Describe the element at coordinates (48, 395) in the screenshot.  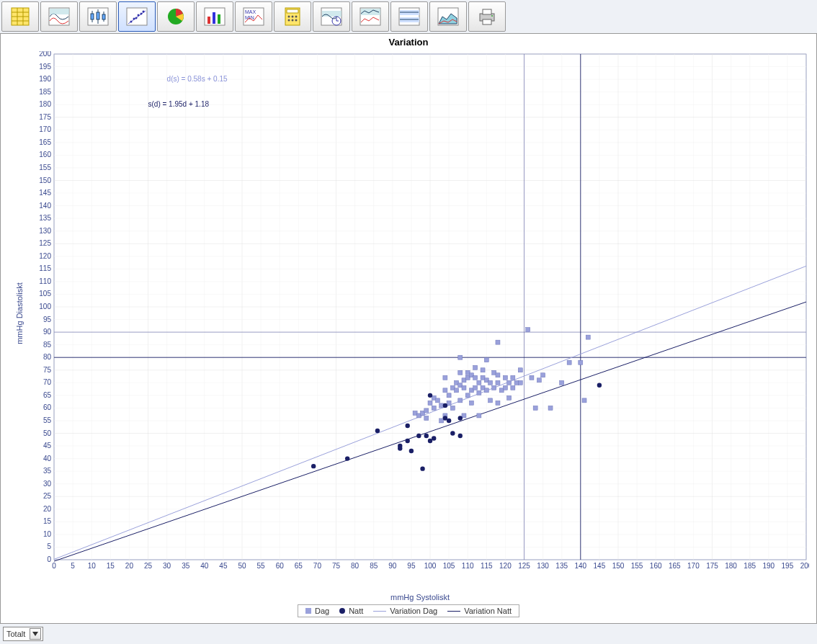
I see `svg-text: 65` at that location.